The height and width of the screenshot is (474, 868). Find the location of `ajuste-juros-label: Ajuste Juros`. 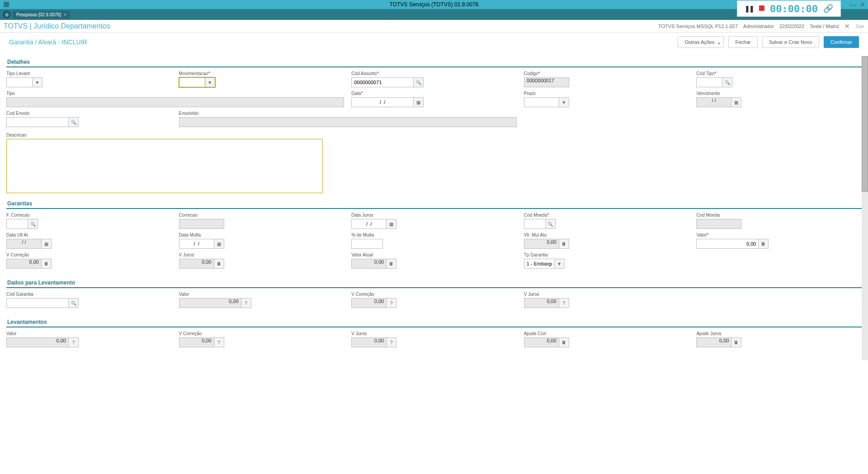

ajuste-juros-label: Ajuste Juros is located at coordinates (779, 334).